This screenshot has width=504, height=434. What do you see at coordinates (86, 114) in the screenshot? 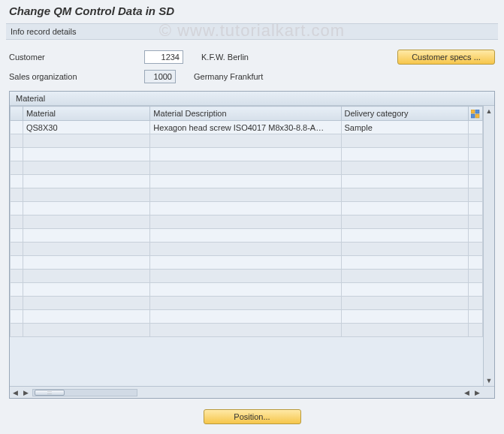
I see `col-material: Material` at bounding box center [86, 114].